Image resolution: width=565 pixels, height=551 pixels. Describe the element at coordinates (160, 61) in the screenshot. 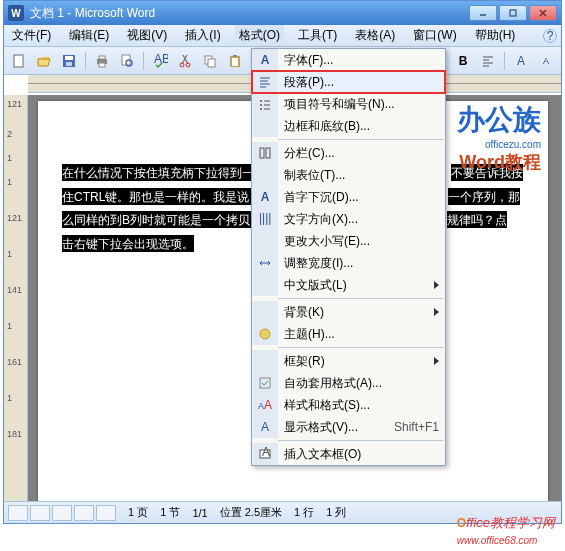

I see `spellcheck-button: ABC` at that location.